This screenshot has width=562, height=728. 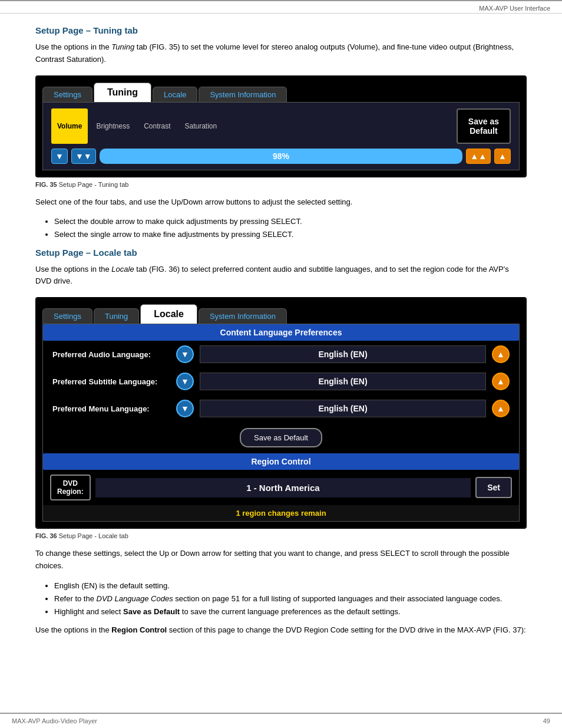 What do you see at coordinates (281, 136) in the screenshot?
I see `tuning-tab-content: Volume Brightness Contrast Saturation Sa…` at bounding box center [281, 136].